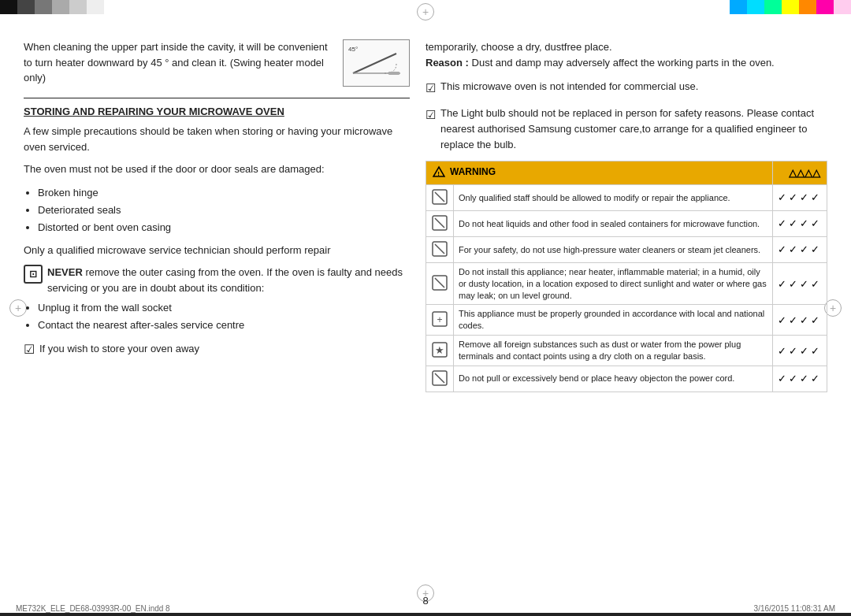 This screenshot has height=616, width=851. I want to click on warning-table-row: Do not pull or excessively bend or place…, so click(627, 378).